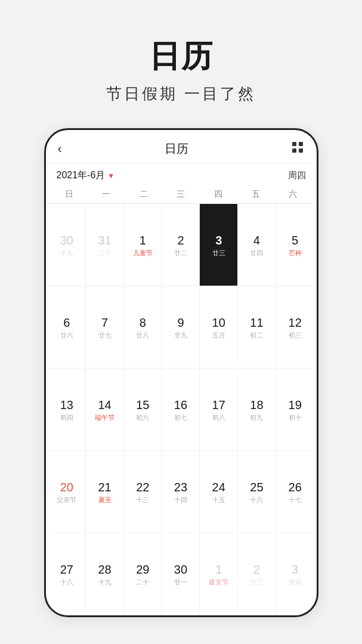 Image resolution: width=362 pixels, height=644 pixels. Describe the element at coordinates (298, 149) in the screenshot. I see `calendar-grid-icon` at that location.